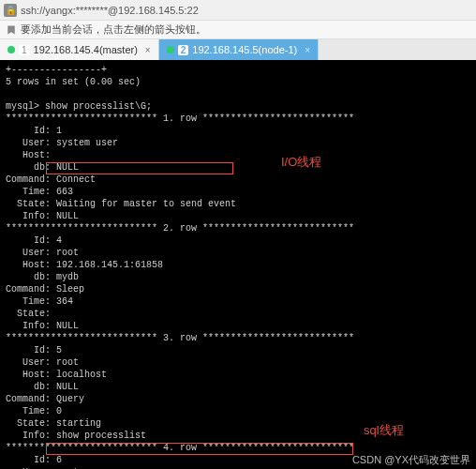 The image size is (476, 469). What do you see at coordinates (59, 131) in the screenshot?
I see `field-id: 1` at bounding box center [59, 131].